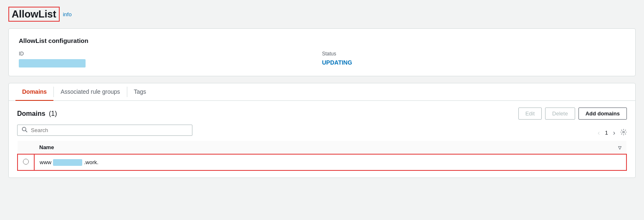  I want to click on row-name-cell: www .work., so click(331, 162).